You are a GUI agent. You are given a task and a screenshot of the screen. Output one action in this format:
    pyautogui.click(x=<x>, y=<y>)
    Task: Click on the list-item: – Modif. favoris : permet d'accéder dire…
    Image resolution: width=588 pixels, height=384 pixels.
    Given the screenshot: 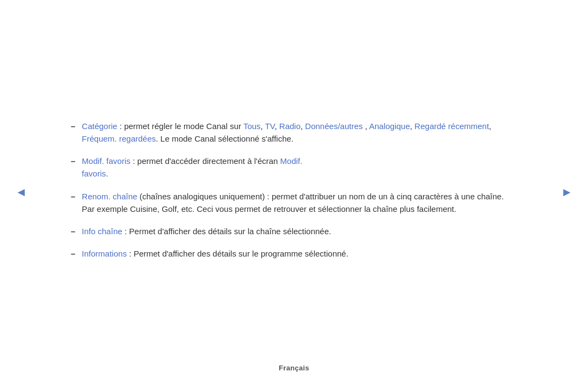 What is the action you would take?
    pyautogui.click(x=294, y=168)
    